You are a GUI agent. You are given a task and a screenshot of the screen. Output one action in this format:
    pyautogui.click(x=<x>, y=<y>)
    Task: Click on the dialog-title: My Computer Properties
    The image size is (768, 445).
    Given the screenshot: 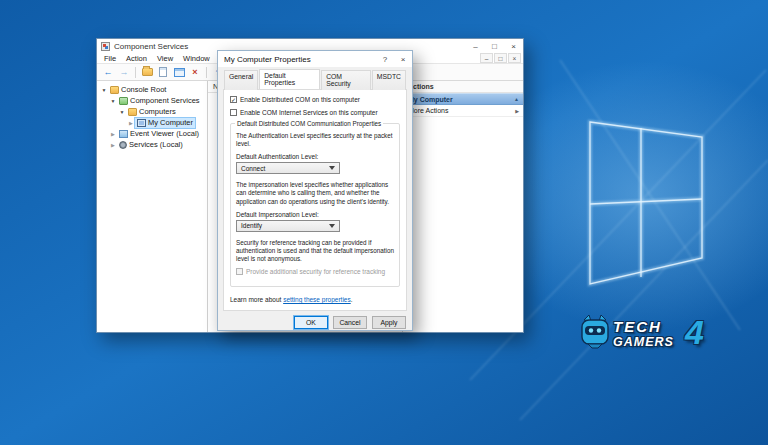 What is the action you would take?
    pyautogui.click(x=268, y=60)
    